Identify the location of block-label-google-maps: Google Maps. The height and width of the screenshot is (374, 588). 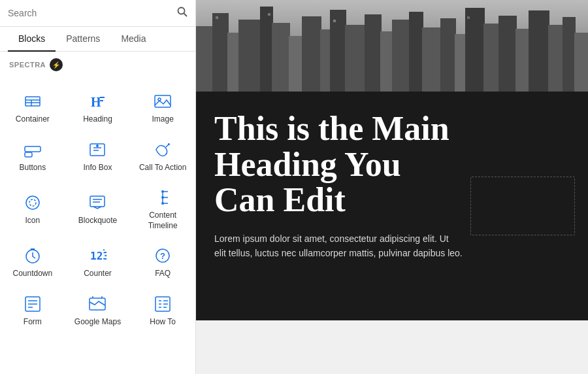
(98, 322).